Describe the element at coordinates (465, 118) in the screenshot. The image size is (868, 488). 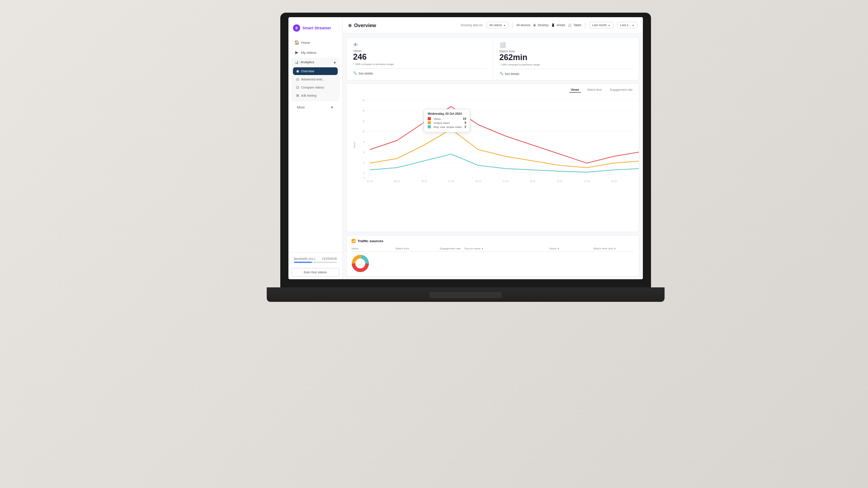
I see `tooltip-views-value: 18` at that location.